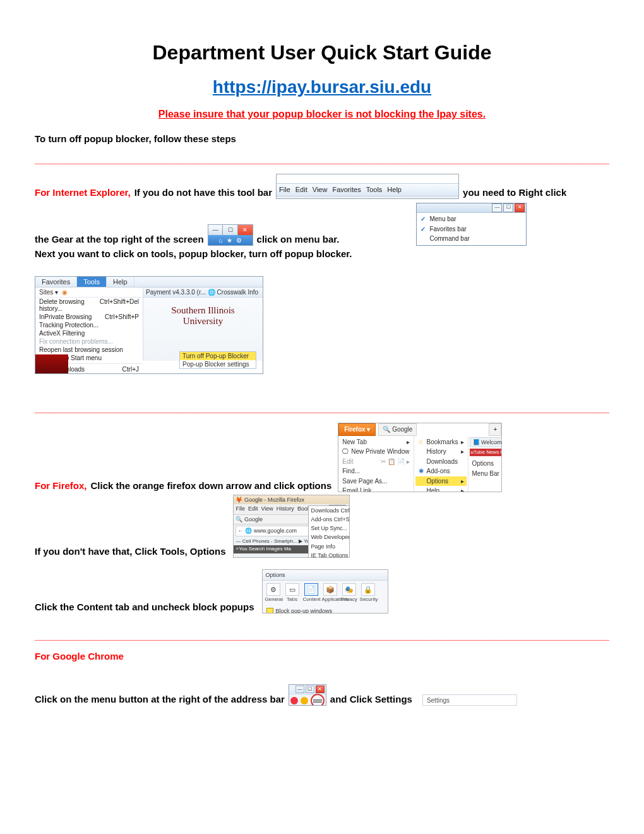  What do you see at coordinates (376, 471) in the screenshot?
I see `ff-find: Find...` at bounding box center [376, 471].